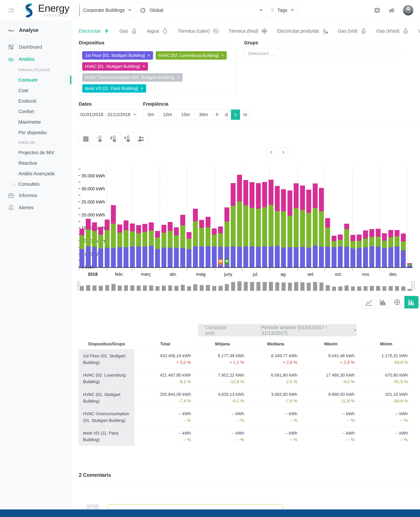 Image resolution: width=420 pixels, height=517 pixels. Describe the element at coordinates (79, 286) in the screenshot. I see `minimap-left-handle` at that location.